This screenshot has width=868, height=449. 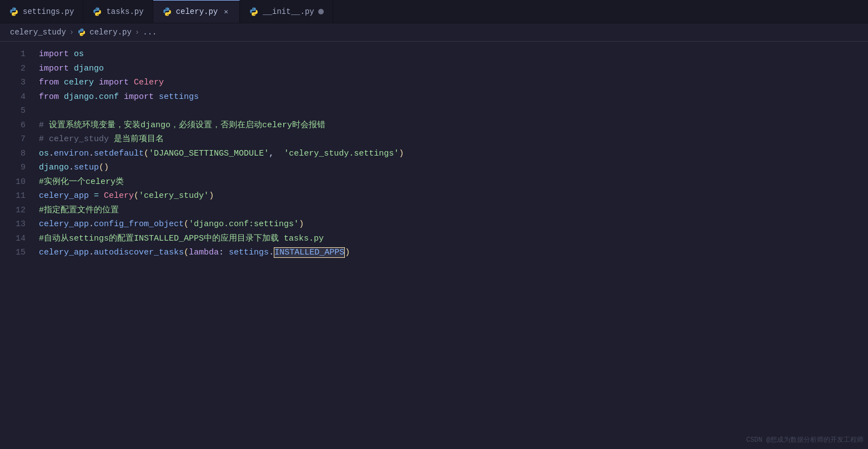 What do you see at coordinates (434, 12) in the screenshot?
I see `tab-bar: settings.py tasks.py celery.py ✕ __init_…` at bounding box center [434, 12].